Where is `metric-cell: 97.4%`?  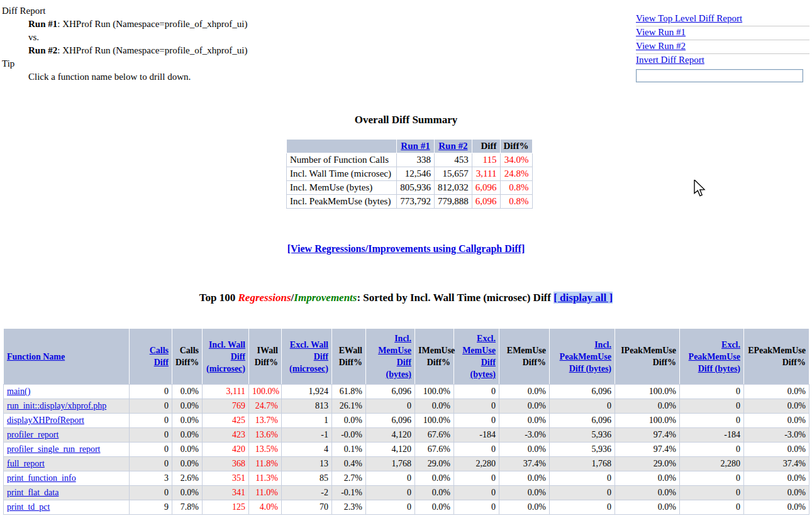 metric-cell: 97.4% is located at coordinates (648, 450).